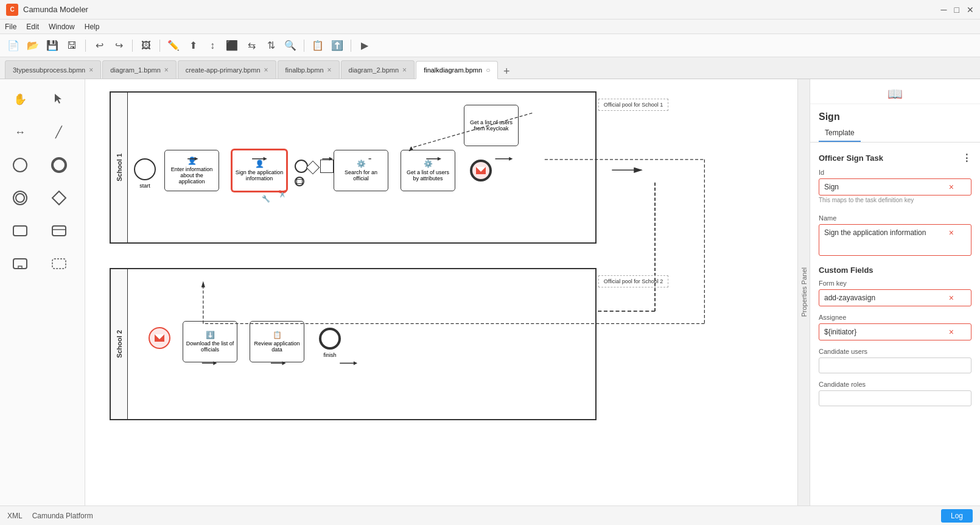 The width and height of the screenshot is (980, 525). I want to click on start-event, so click(145, 169).